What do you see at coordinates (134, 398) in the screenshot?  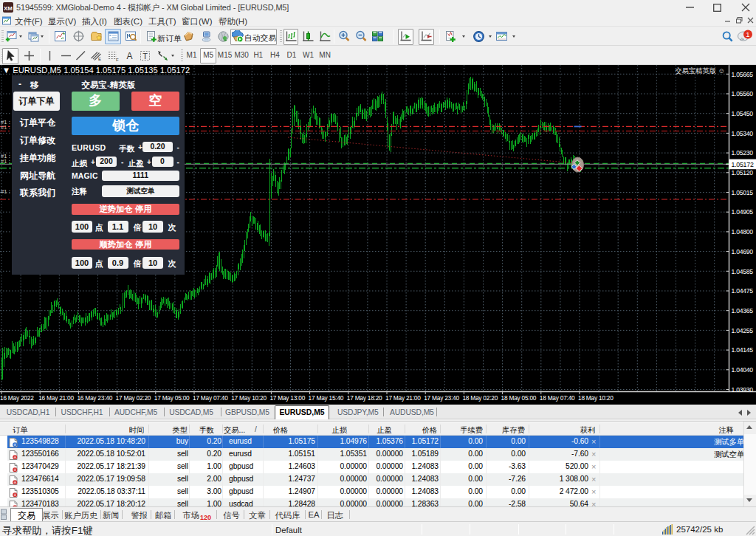 I see `svg-text: 17 May 02:20` at bounding box center [134, 398].